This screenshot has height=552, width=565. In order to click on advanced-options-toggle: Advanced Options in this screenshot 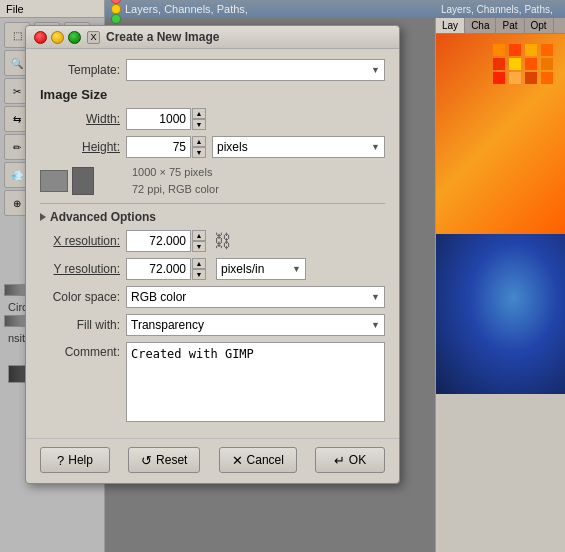, I will do `click(212, 217)`.